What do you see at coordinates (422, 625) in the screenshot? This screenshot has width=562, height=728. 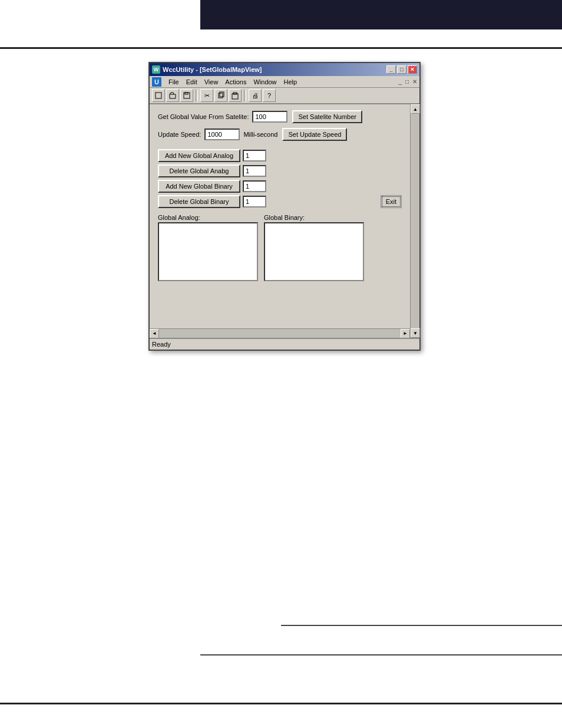 I see `hr-mid1` at bounding box center [422, 625].